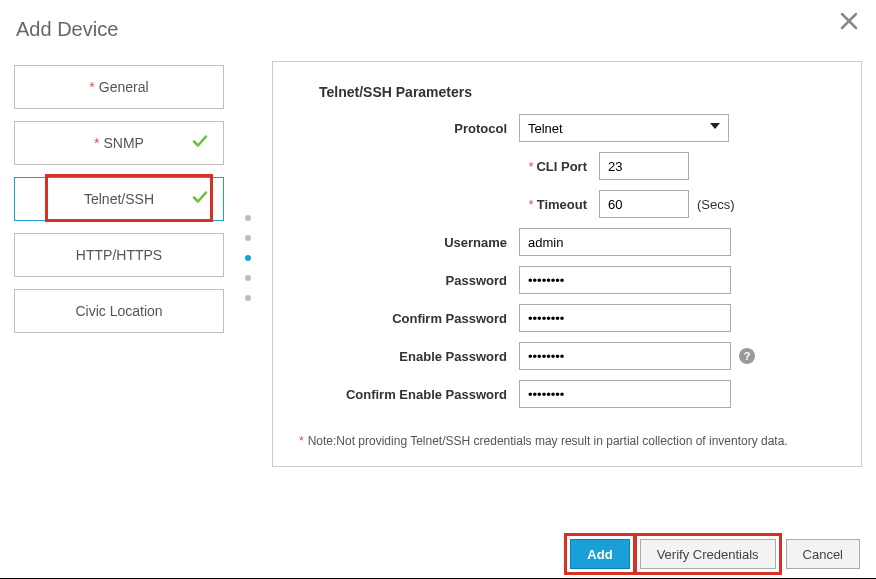 This screenshot has width=876, height=579. What do you see at coordinates (449, 166) in the screenshot?
I see `label-cliport: *CLI Port` at bounding box center [449, 166].